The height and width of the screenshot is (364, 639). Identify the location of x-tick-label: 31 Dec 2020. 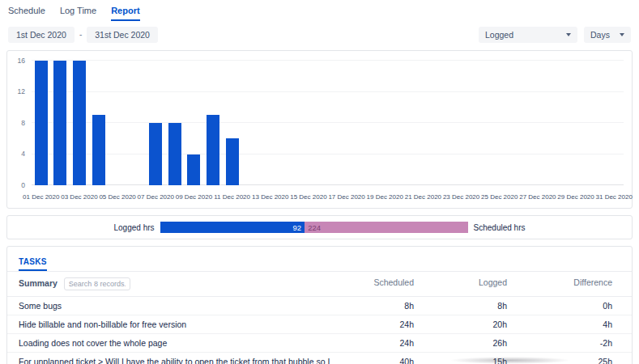
(614, 197).